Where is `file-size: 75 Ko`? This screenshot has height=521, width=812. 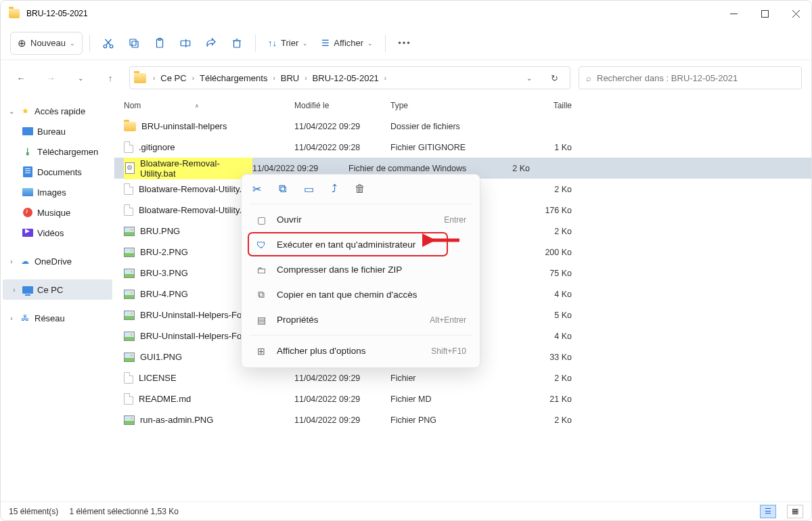 file-size: 75 Ko is located at coordinates (547, 273).